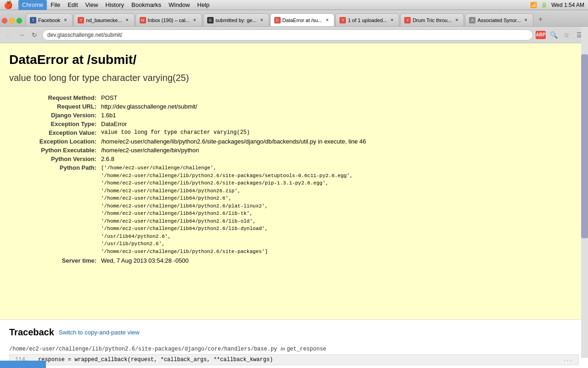 The width and height of the screenshot is (588, 368). I want to click on bookmark-icon: ☆, so click(566, 35).